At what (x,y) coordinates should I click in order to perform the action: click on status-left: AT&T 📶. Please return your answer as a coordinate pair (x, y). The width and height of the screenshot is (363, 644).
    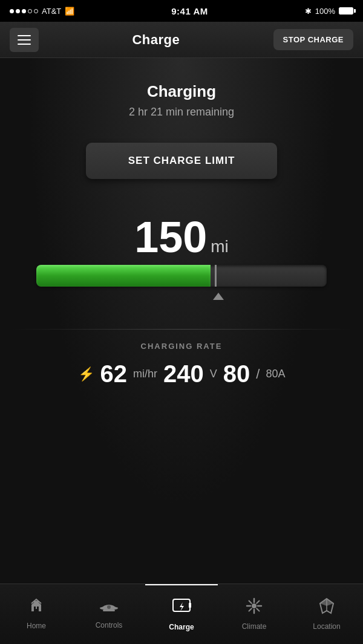
    Looking at the image, I should click on (42, 11).